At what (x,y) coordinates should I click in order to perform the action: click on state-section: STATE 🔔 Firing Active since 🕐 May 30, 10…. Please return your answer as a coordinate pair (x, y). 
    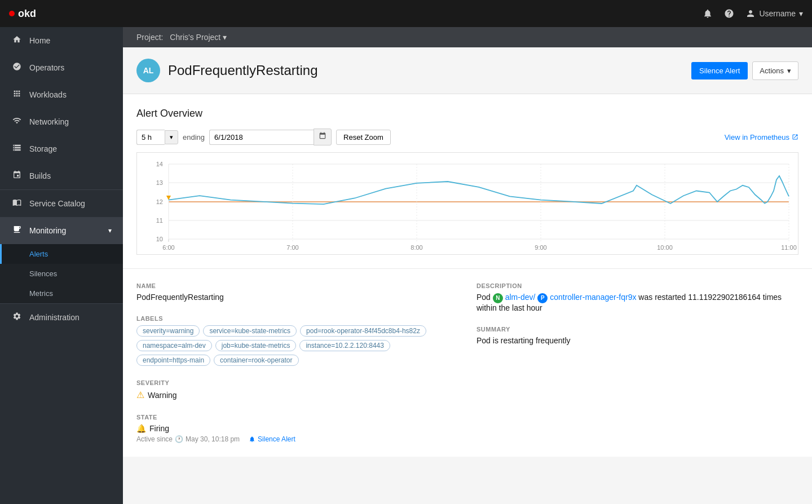
    Looking at the image, I should click on (298, 428).